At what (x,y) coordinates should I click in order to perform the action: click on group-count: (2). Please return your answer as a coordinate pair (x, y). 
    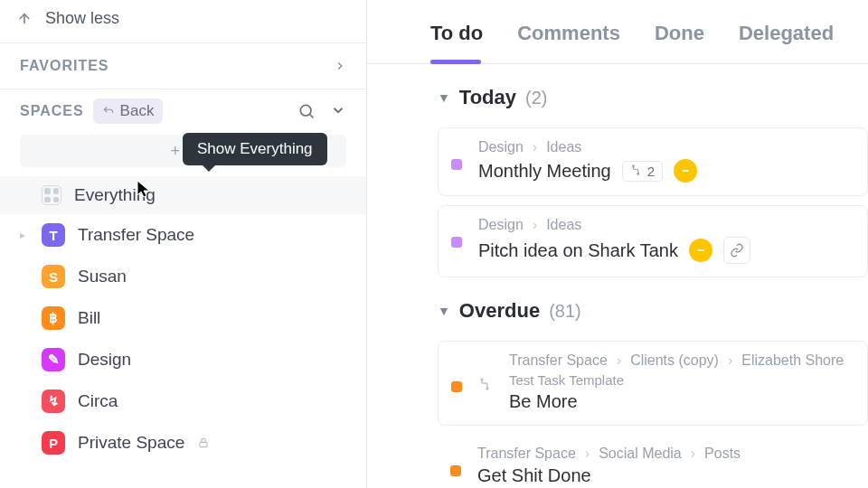
    Looking at the image, I should click on (536, 98).